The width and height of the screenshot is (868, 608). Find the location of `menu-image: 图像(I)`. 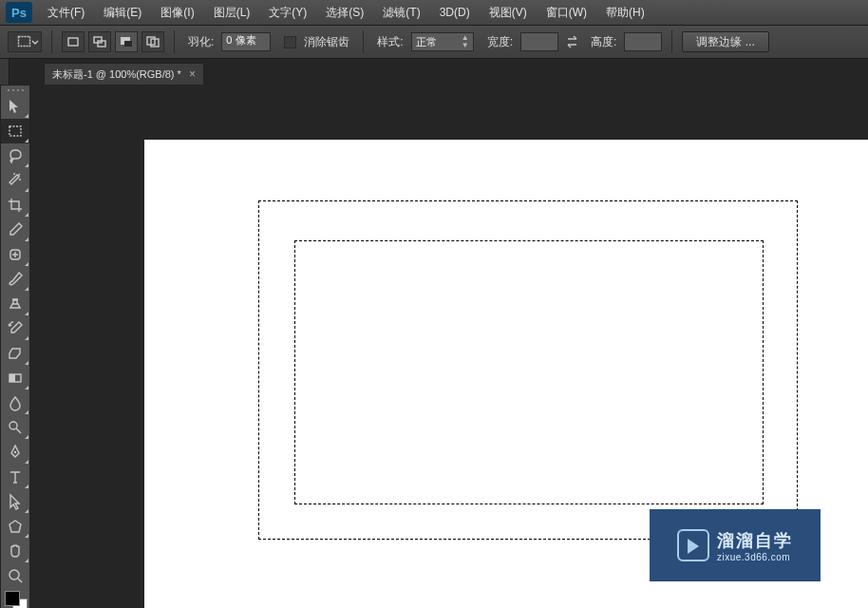

menu-image: 图像(I) is located at coordinates (177, 13).